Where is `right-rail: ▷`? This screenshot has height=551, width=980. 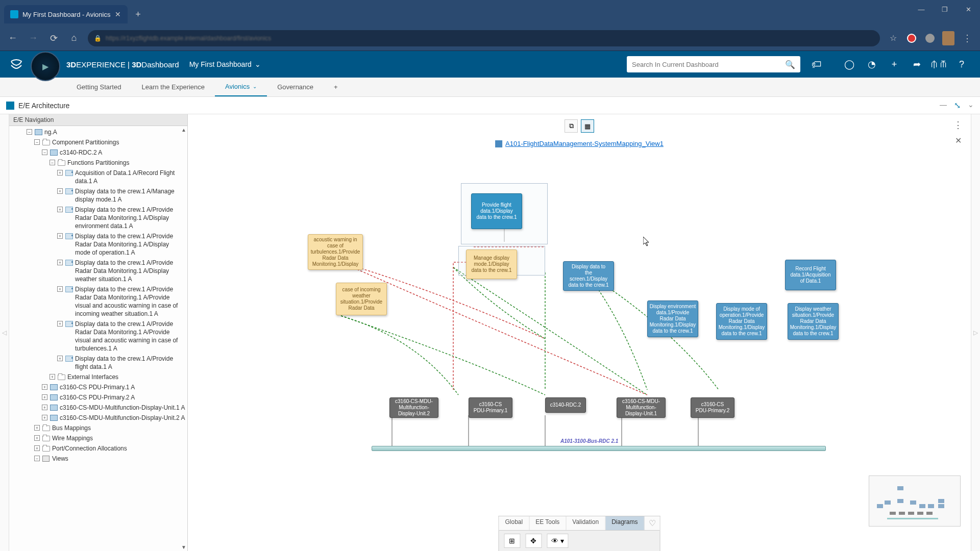 right-rail: ▷ is located at coordinates (975, 333).